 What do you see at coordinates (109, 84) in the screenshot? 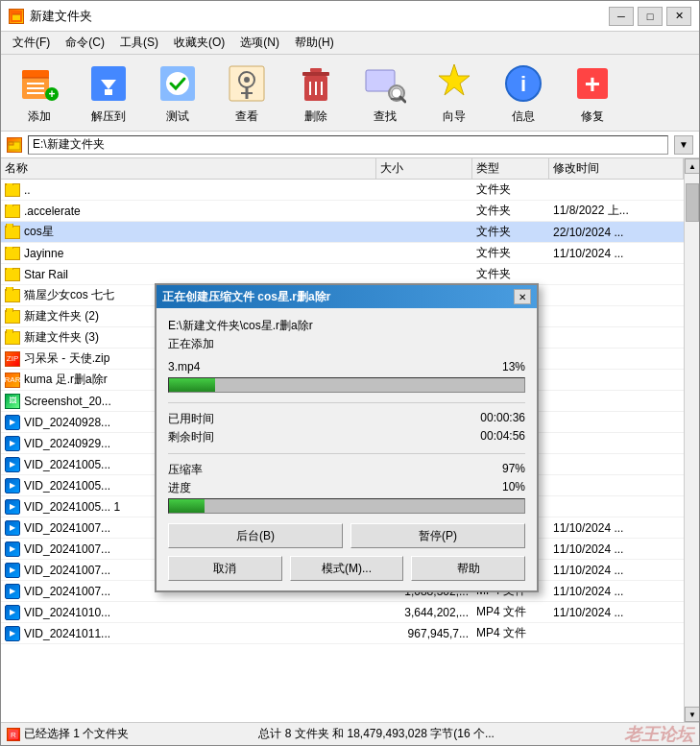
I see `extract-icon` at bounding box center [109, 84].